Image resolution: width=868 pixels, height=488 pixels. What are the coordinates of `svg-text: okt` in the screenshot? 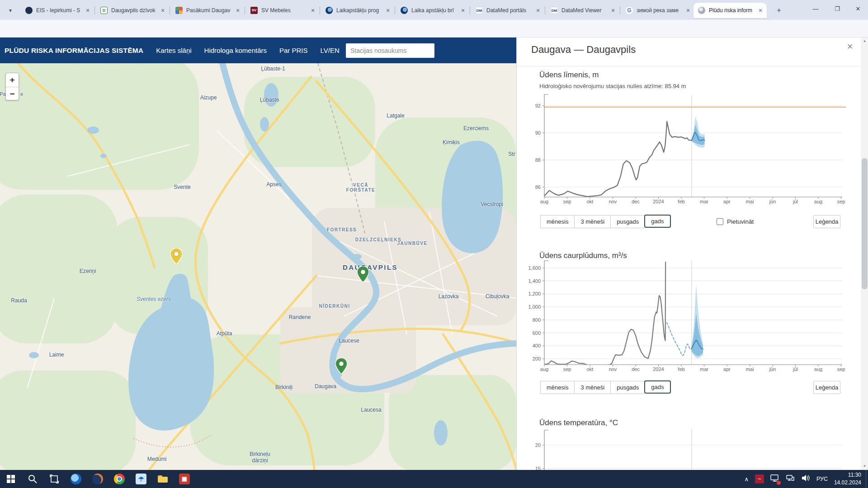 It's located at (590, 369).